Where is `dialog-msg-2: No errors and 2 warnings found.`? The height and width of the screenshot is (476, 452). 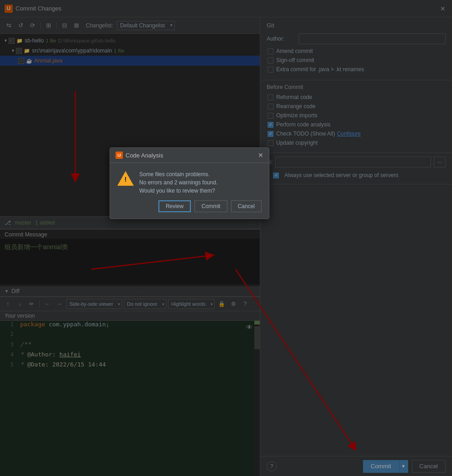
dialog-msg-2: No errors and 2 warnings found. is located at coordinates (178, 183).